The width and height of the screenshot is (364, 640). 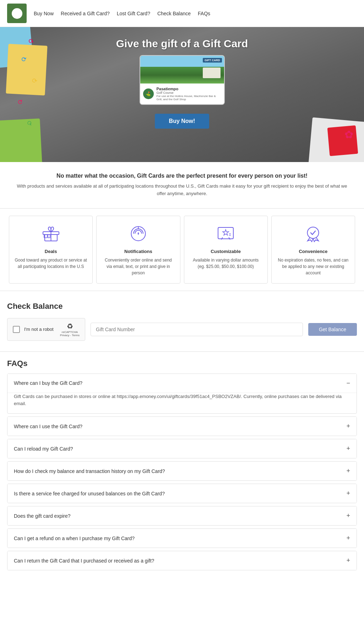 What do you see at coordinates (348, 561) in the screenshot?
I see `faq-toggle-7: +` at bounding box center [348, 561].